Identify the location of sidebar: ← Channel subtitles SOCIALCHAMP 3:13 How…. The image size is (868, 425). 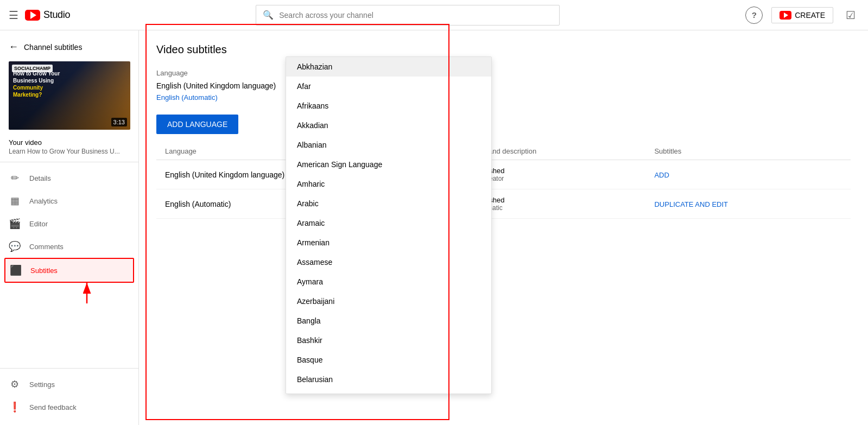
(69, 228).